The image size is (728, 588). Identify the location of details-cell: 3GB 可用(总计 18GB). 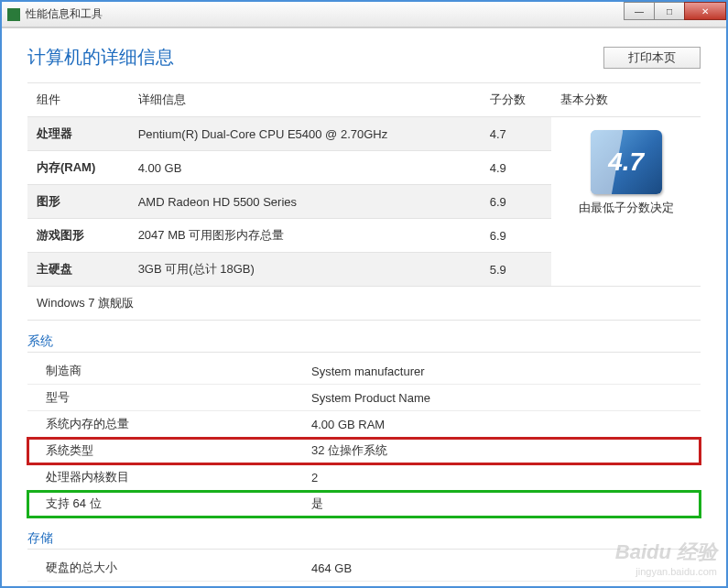
(305, 269).